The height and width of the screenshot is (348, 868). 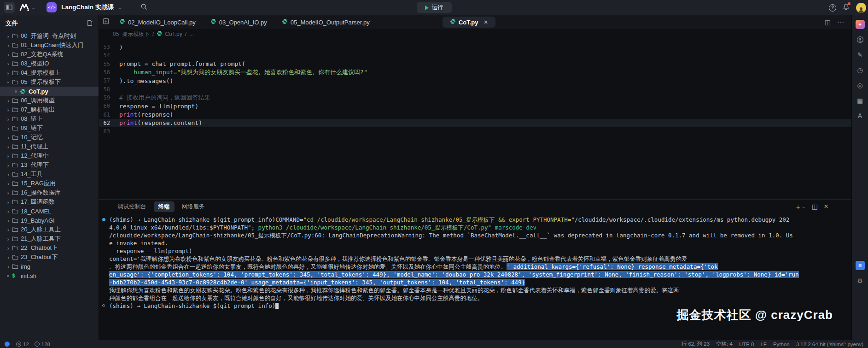 What do you see at coordinates (815, 206) in the screenshot?
I see `split-panel-icon: ◫` at bounding box center [815, 206].